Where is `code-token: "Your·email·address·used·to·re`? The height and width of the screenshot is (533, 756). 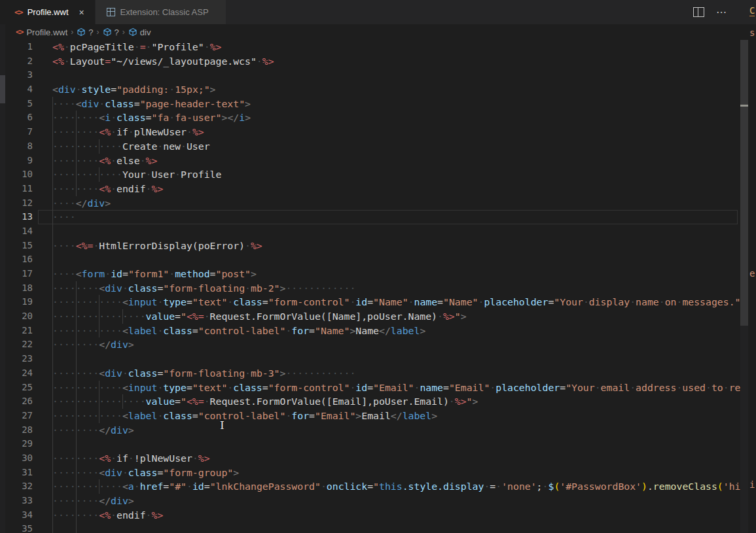
code-token: "Your·email·address·used·to·re is located at coordinates (653, 387).